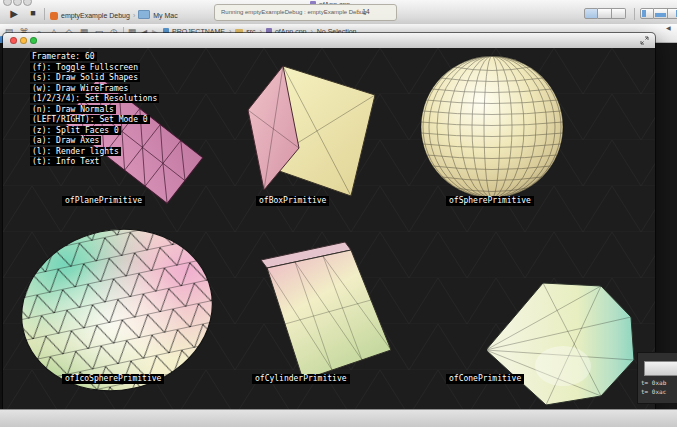 Image resolution: width=677 pixels, height=427 pixels. What do you see at coordinates (144, 14) in the screenshot?
I see `mac-icon` at bounding box center [144, 14].